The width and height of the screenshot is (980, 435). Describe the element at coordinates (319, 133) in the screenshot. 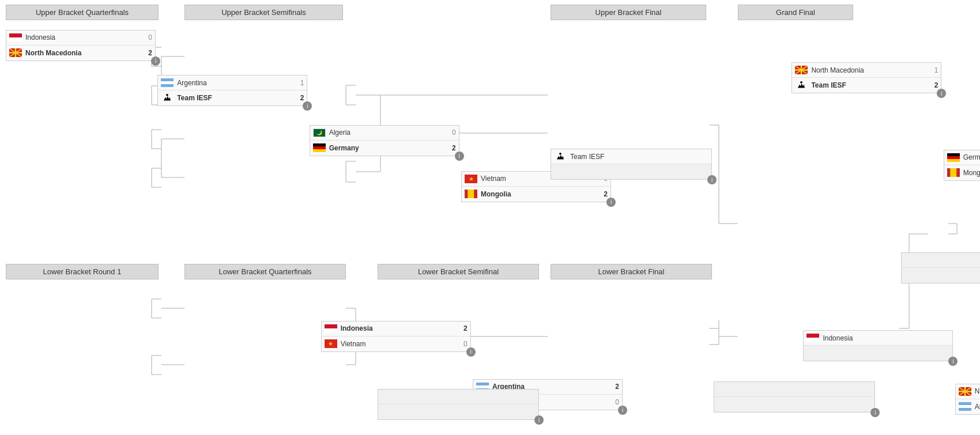

I see `flag-algeria: 🌙` at that location.